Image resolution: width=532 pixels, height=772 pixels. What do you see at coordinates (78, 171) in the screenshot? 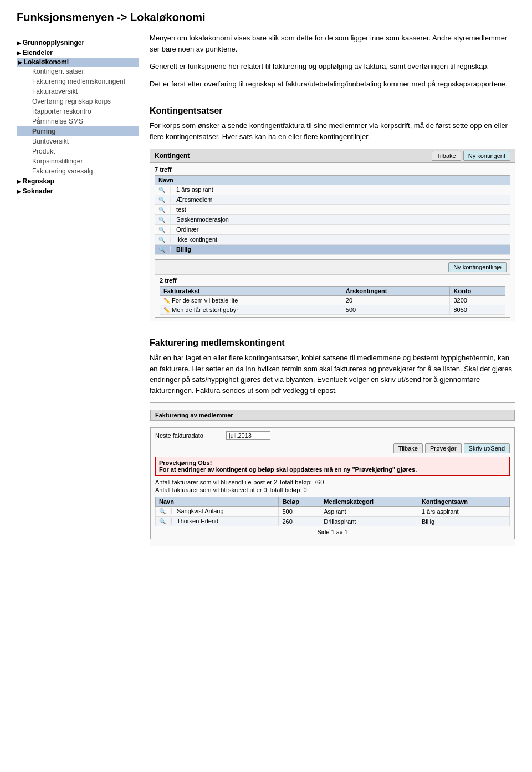
I see `sidebar-item-fakturering-vare: Fakturering varesalg` at bounding box center [78, 171].